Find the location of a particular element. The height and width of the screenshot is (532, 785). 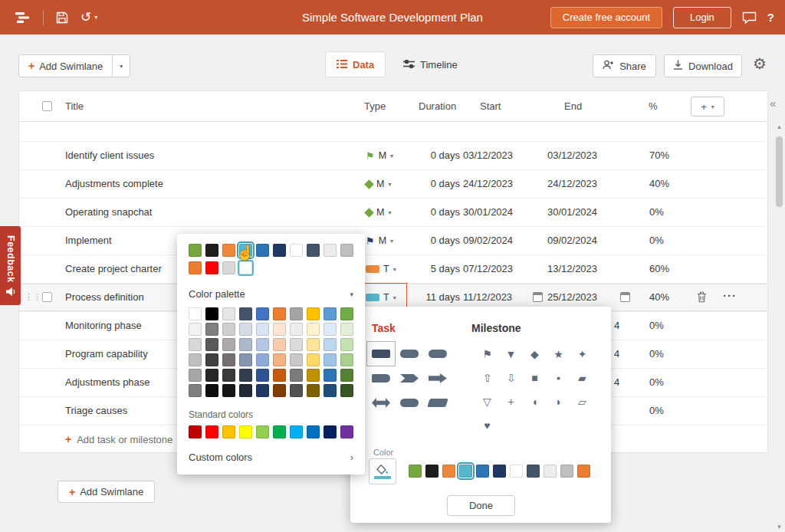

vertical-scrollbar: ▴ ▾ is located at coordinates (779, 327).